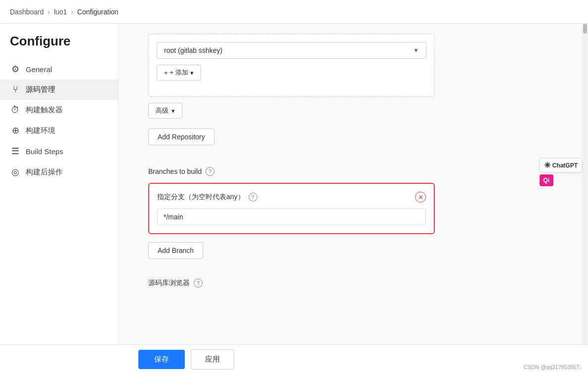 The width and height of the screenshot is (588, 374). What do you see at coordinates (201, 197) in the screenshot?
I see `branch-field-label: 指定分支（为空时代表any）` at bounding box center [201, 197].